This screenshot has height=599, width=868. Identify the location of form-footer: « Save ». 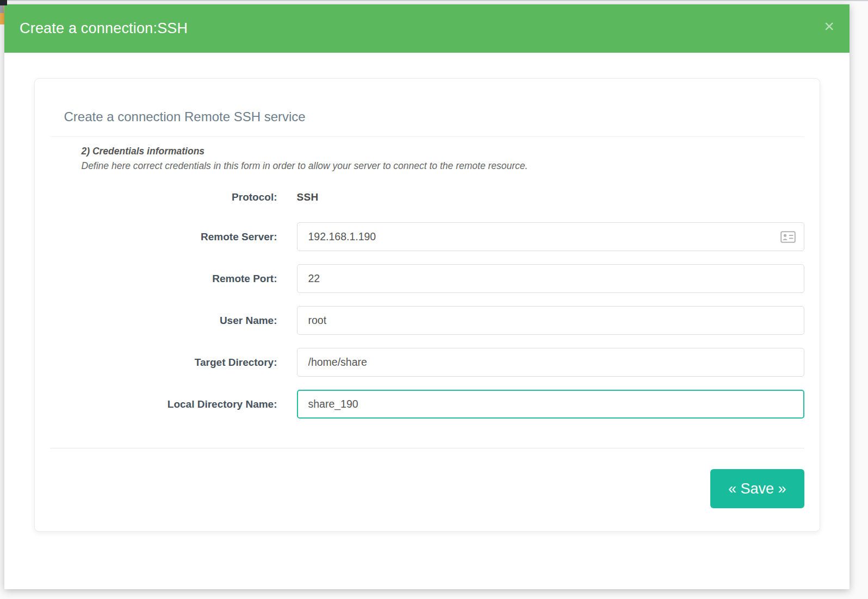
(427, 489).